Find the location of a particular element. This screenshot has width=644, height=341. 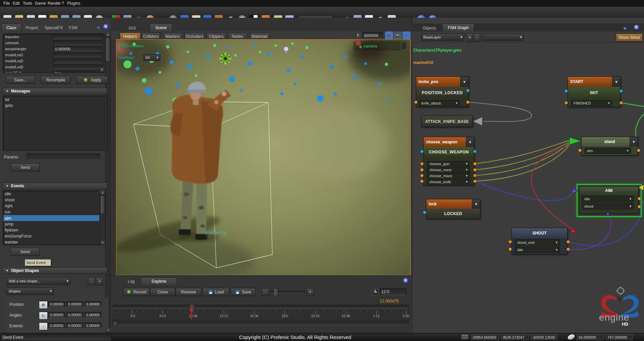

timeline-track is located at coordinates (261, 307).